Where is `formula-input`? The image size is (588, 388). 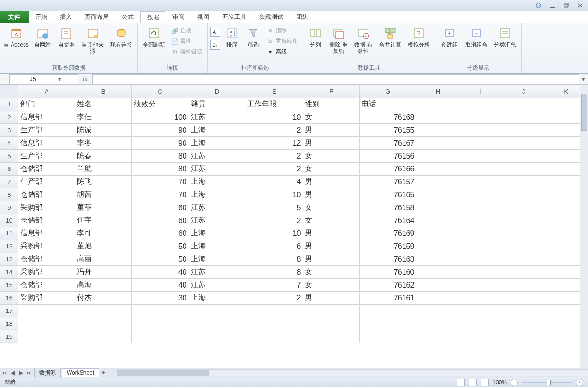
formula-input is located at coordinates (336, 79).